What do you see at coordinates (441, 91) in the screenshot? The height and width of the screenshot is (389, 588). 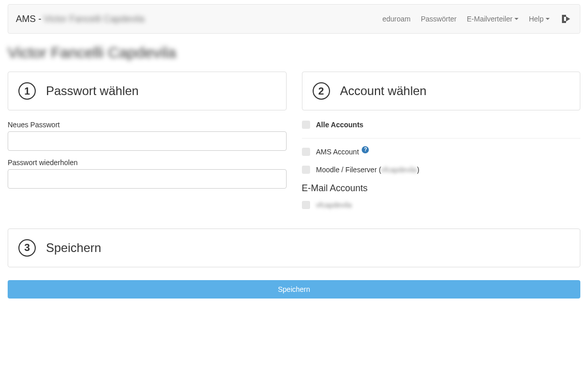 I see `panel-account: 2 Account wählen` at bounding box center [441, 91].